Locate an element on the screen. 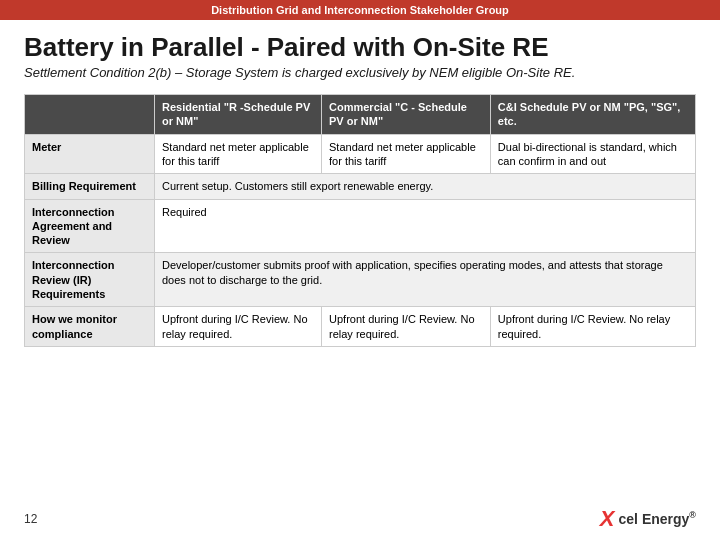 The width and height of the screenshot is (720, 540). page-number: 12 is located at coordinates (30, 519).